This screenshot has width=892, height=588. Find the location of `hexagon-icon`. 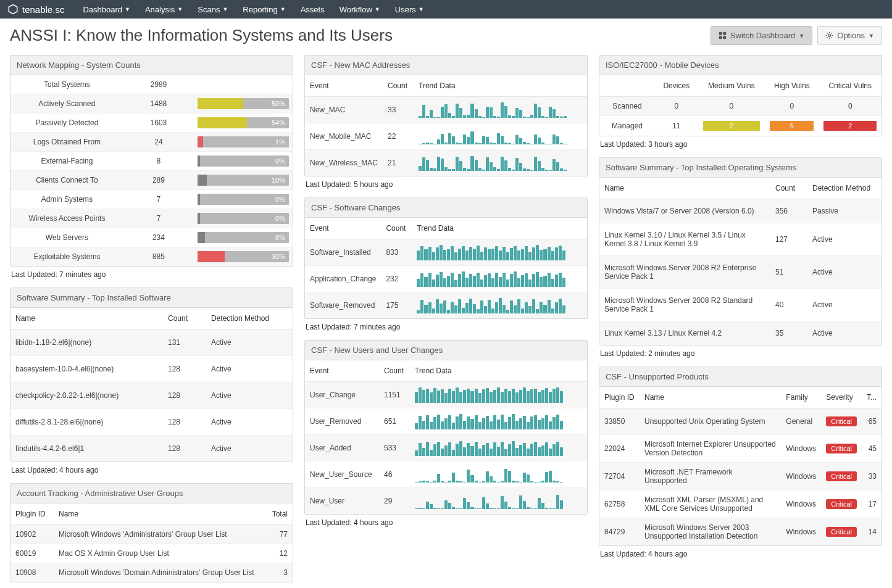

hexagon-icon is located at coordinates (13, 9).